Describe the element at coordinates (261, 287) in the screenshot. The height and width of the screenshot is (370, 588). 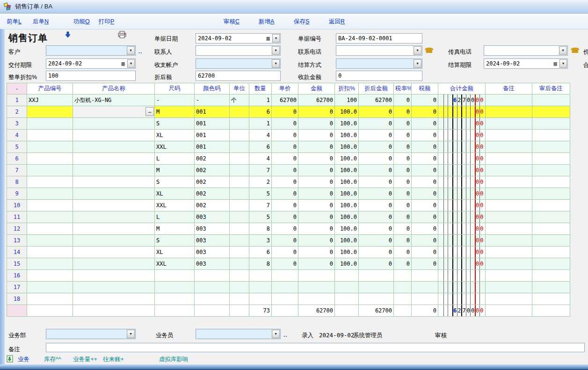
I see `cell-qty` at that location.